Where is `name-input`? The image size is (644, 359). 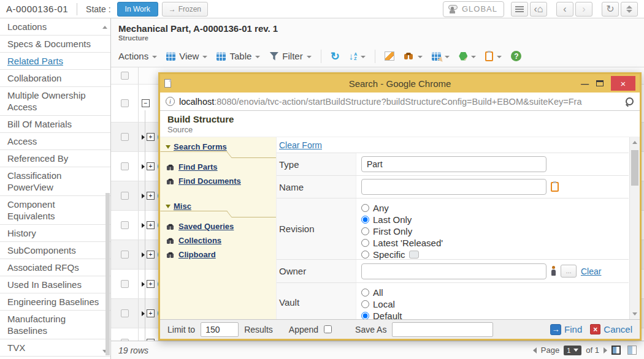
name-input is located at coordinates (454, 187).